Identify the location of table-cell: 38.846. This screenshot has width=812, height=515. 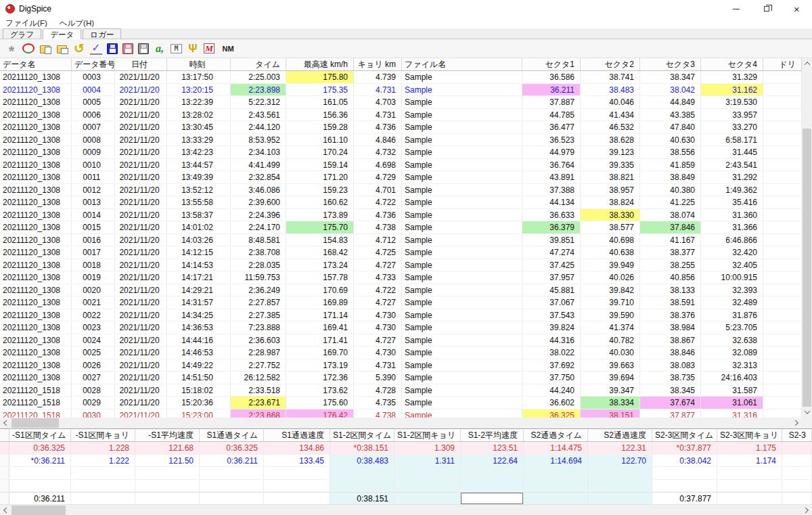
(671, 353).